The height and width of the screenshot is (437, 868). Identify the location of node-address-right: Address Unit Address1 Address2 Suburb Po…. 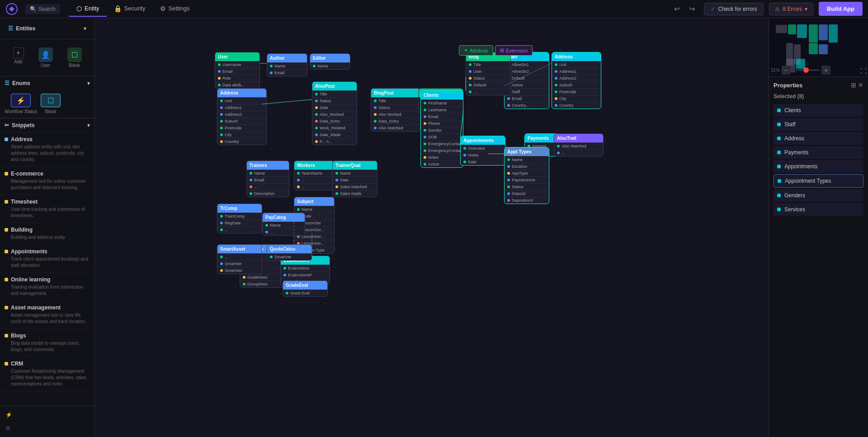
(576, 81).